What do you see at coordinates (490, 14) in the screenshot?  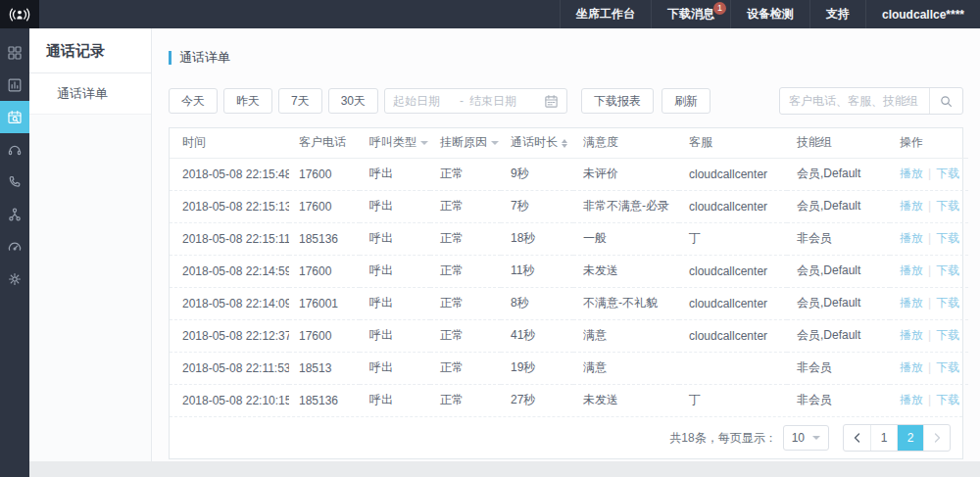 I see `top-bar: 坐席工作台 下载消息 1 设备检测 支持 cloudcallce****` at bounding box center [490, 14].